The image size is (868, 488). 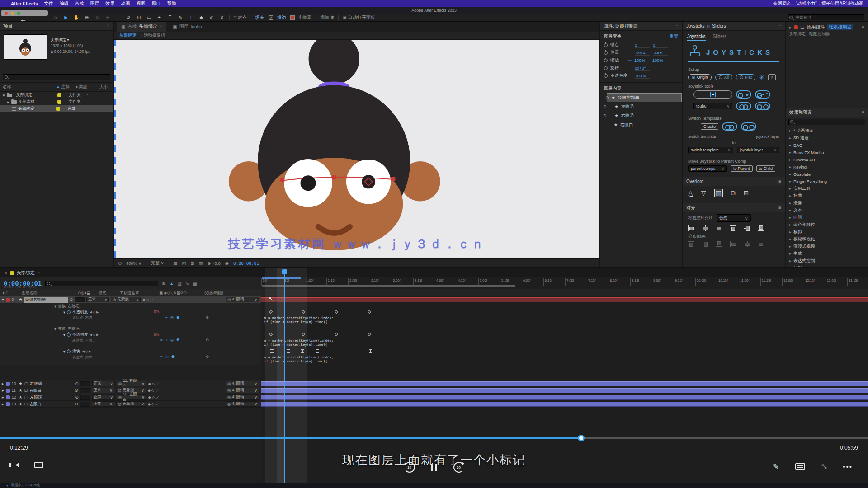 What do you see at coordinates (700, 77) in the screenshot?
I see `origin-button: ◉Origin` at bounding box center [700, 77].